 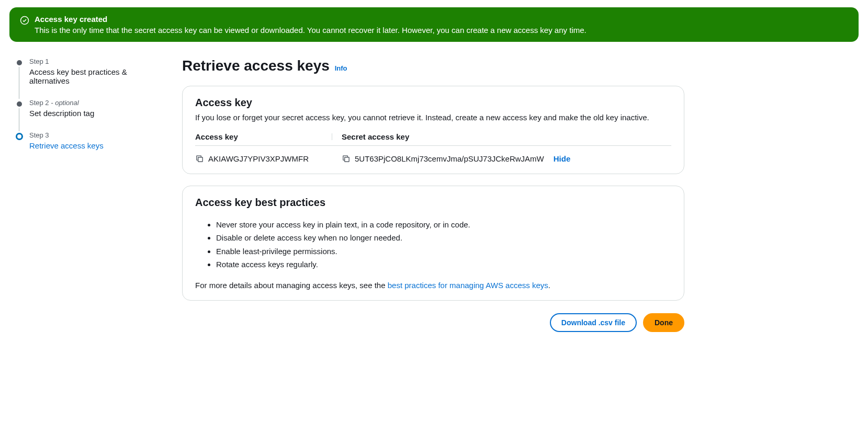 What do you see at coordinates (444, 265) in the screenshot?
I see `list-item: Rotate access keys regularly.` at bounding box center [444, 265].